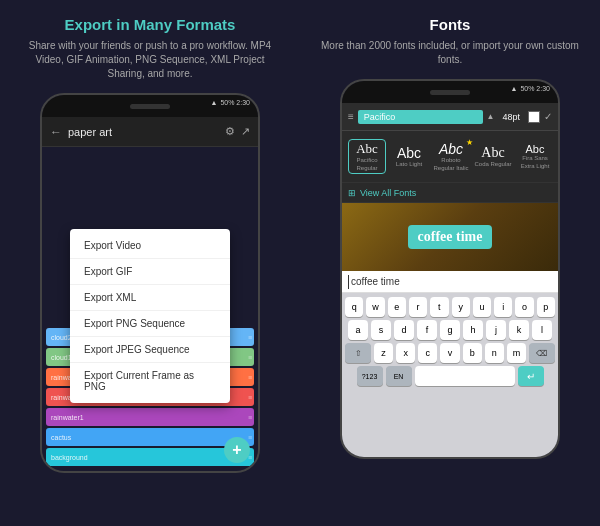 The height and width of the screenshot is (526, 600). I want to click on font-preview-fira: Abc, so click(536, 149).